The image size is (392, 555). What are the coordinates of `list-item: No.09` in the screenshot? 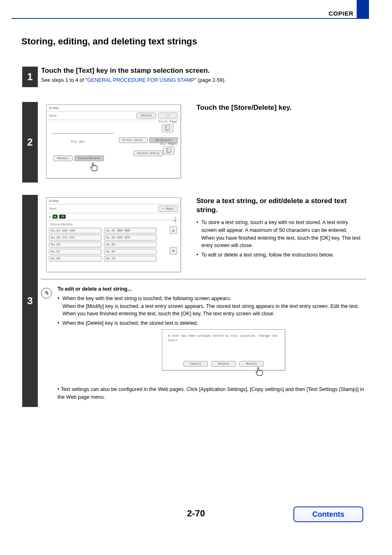 It's located at (75, 259).